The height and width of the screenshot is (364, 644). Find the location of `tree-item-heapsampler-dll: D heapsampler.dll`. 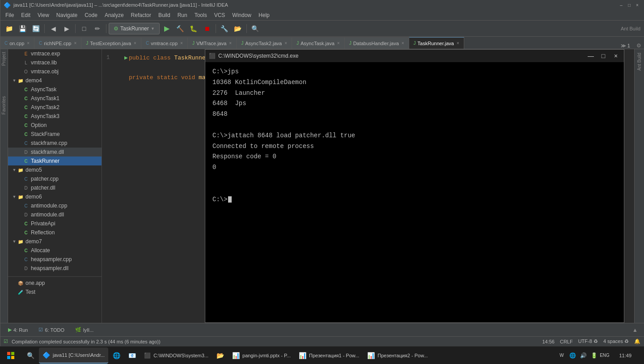

tree-item-heapsampler-dll: D heapsampler.dll is located at coordinates (55, 268).